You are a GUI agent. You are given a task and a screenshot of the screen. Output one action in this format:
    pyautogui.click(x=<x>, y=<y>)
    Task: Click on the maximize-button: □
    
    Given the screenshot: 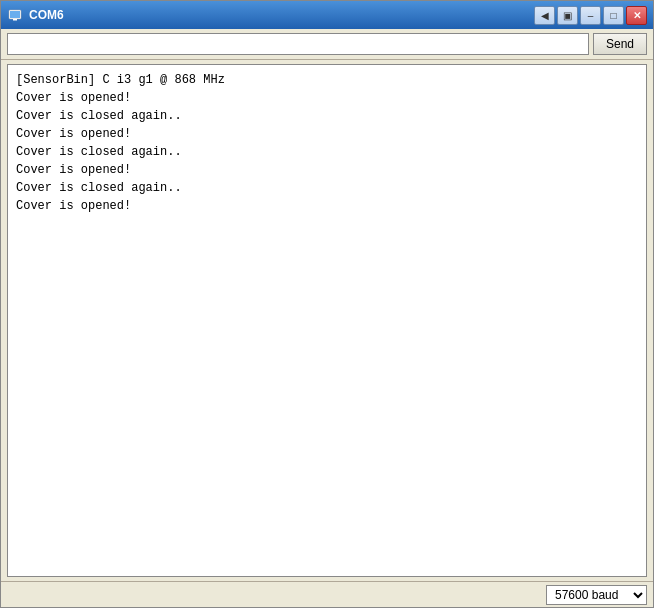 What is the action you would take?
    pyautogui.click(x=614, y=16)
    